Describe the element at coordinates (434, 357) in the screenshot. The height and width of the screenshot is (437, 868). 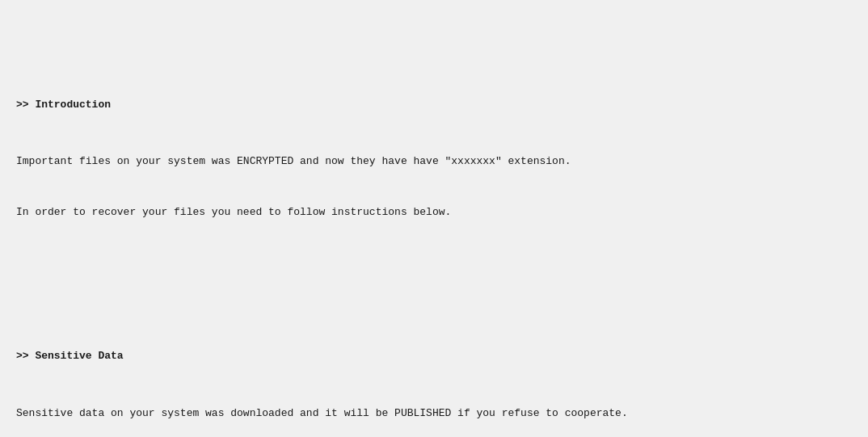
I see `sensitive-heading: >> Sensitive Data` at that location.